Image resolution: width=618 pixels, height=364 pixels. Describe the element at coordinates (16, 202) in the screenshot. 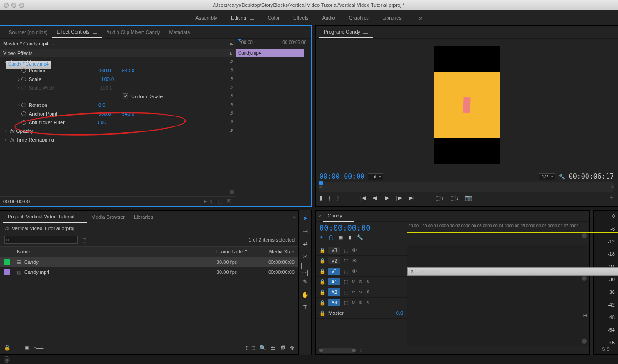

I see `effect-controls-timecode: 00:00:00:00` at that location.